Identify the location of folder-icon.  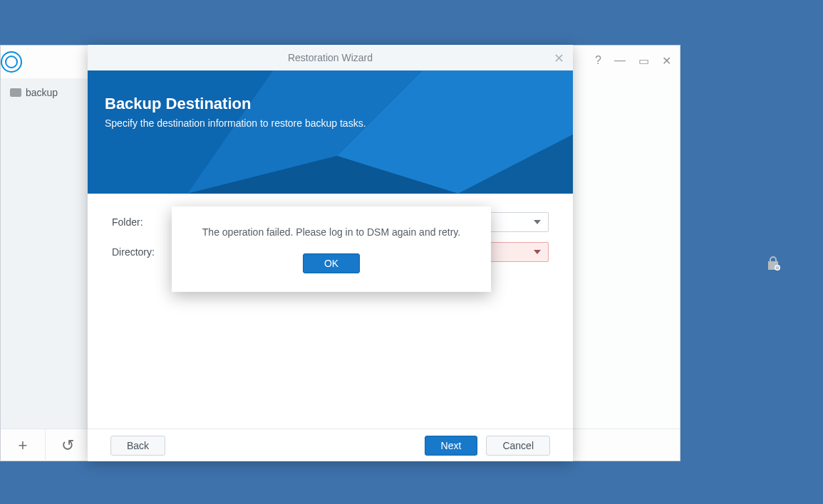
(16, 93).